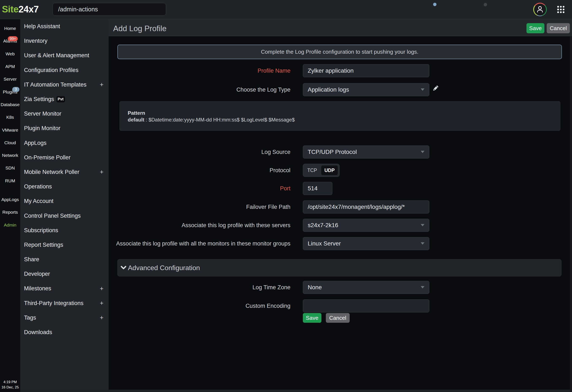 The image size is (572, 392). Describe the element at coordinates (64, 230) in the screenshot. I see `admin-menu-subscriptions: Subscriptions` at that location.